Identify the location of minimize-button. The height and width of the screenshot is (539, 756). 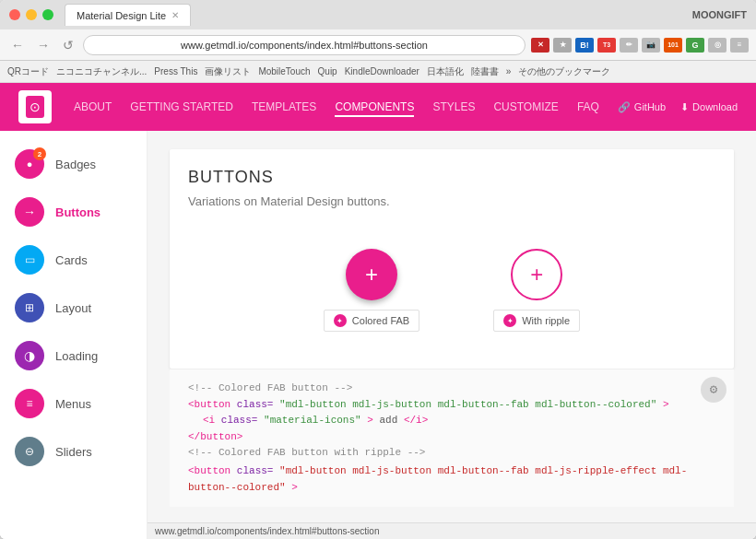
(31, 15).